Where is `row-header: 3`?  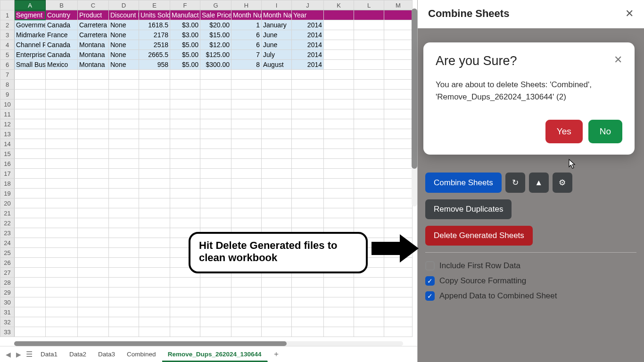 row-header: 3 is located at coordinates (8, 35).